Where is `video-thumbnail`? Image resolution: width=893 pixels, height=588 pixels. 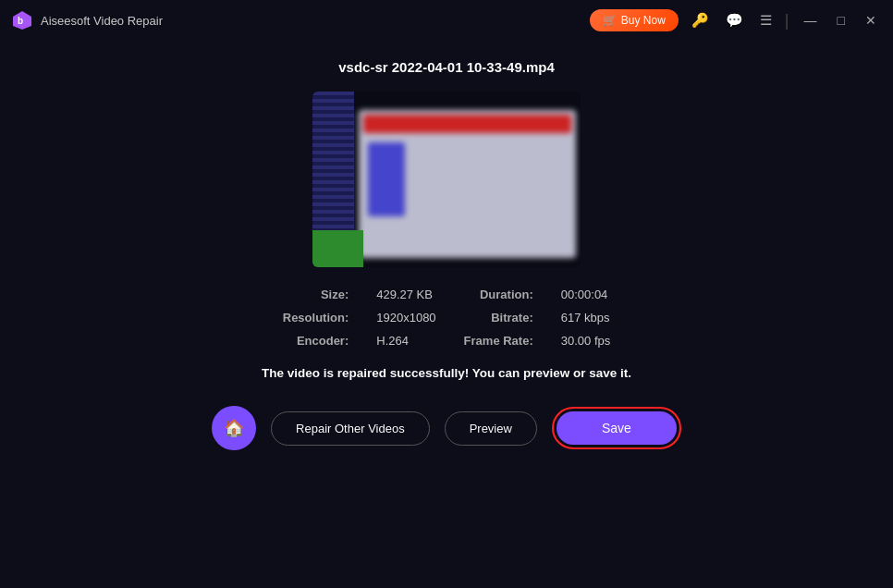
video-thumbnail is located at coordinates (446, 179).